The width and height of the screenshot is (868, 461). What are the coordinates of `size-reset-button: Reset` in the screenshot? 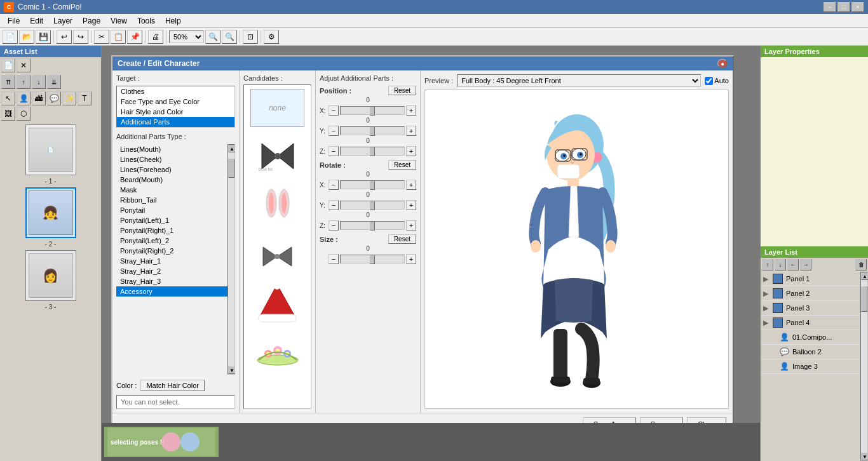 It's located at (402, 239).